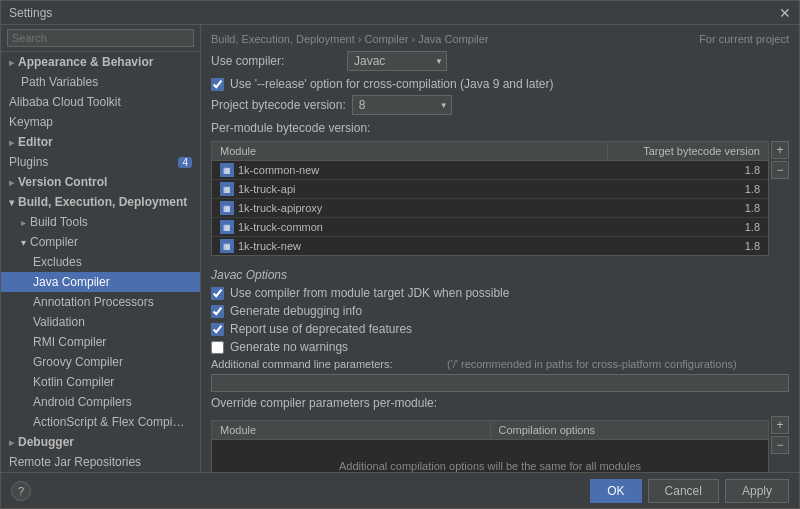 The width and height of the screenshot is (800, 509). Describe the element at coordinates (500, 275) in the screenshot. I see `javac-options-title: Javac Options` at that location.